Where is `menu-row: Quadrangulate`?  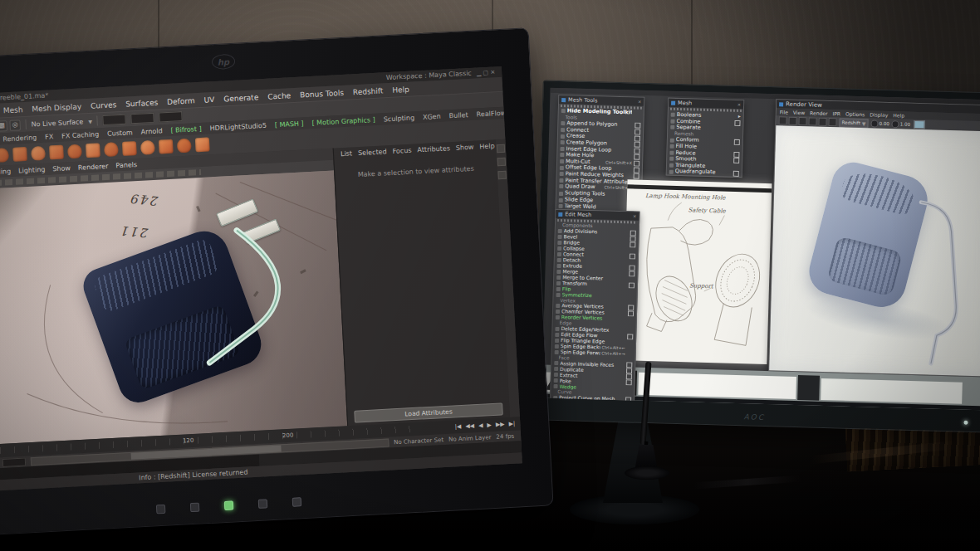
menu-row: Quadrangulate is located at coordinates (704, 173).